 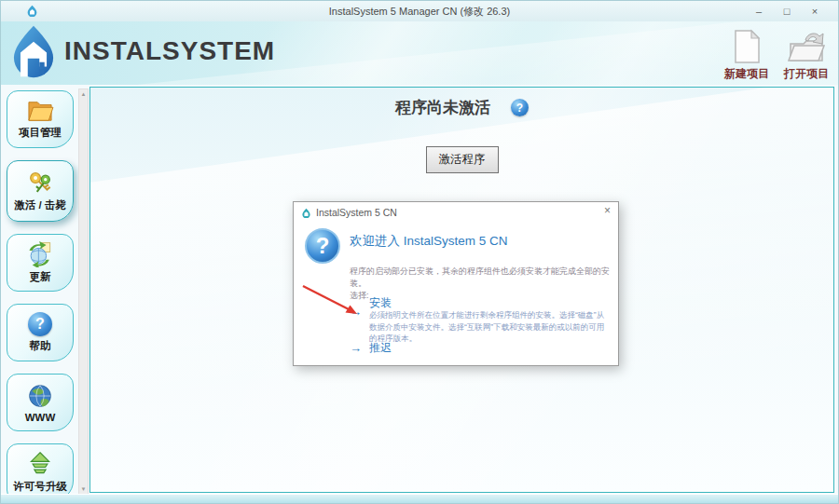 What do you see at coordinates (356, 311) in the screenshot?
I see `install-option-arrow-icon: →` at bounding box center [356, 311].